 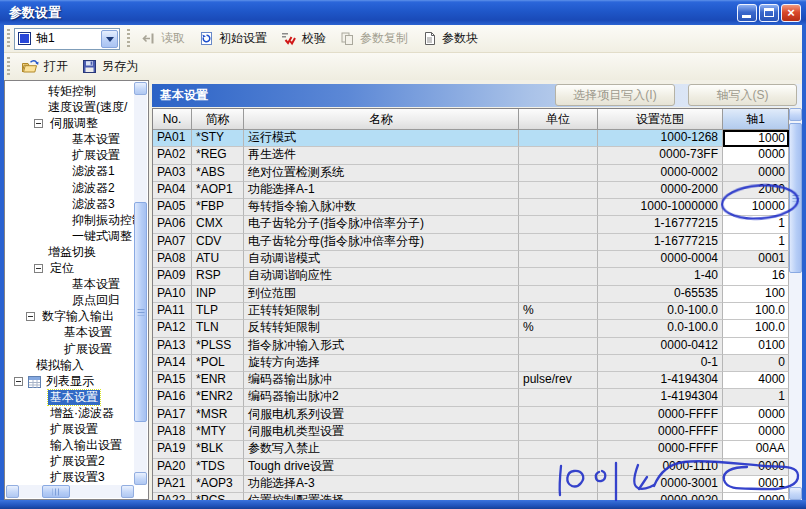 I want to click on table-row-PA15: PA15*ENR编码器输出脉冲pulse/rev1-41943044000, so click(x=471, y=380).